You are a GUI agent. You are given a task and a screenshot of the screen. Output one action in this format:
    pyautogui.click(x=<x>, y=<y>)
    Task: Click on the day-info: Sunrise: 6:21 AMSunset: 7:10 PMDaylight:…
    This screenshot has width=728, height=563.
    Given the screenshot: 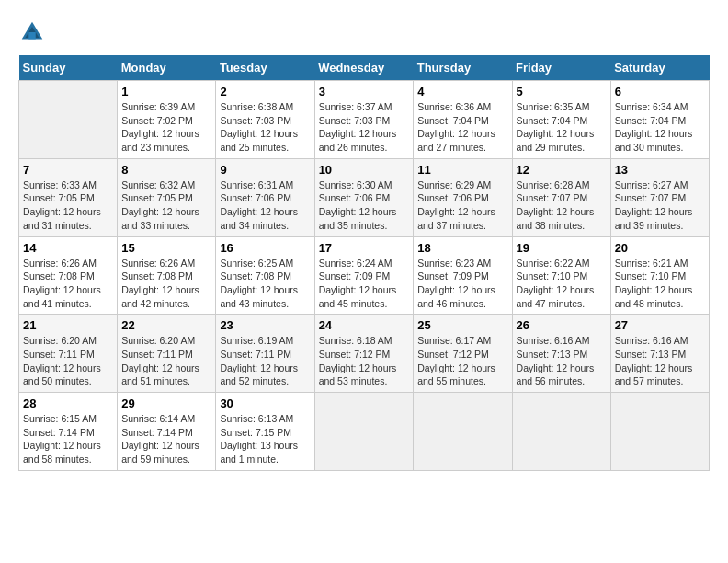 What is the action you would take?
    pyautogui.click(x=660, y=283)
    